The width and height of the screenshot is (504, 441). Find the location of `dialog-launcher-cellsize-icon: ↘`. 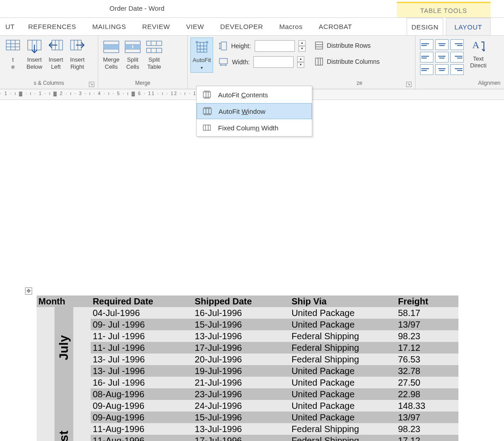

dialog-launcher-cellsize-icon: ↘ is located at coordinates (409, 84).